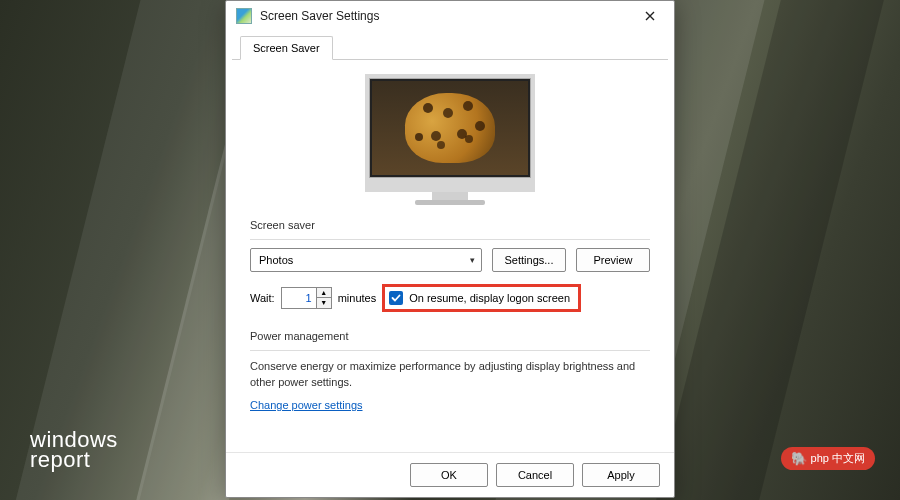  I want to click on resume-highlight: On resume, display logon screen, so click(482, 298).